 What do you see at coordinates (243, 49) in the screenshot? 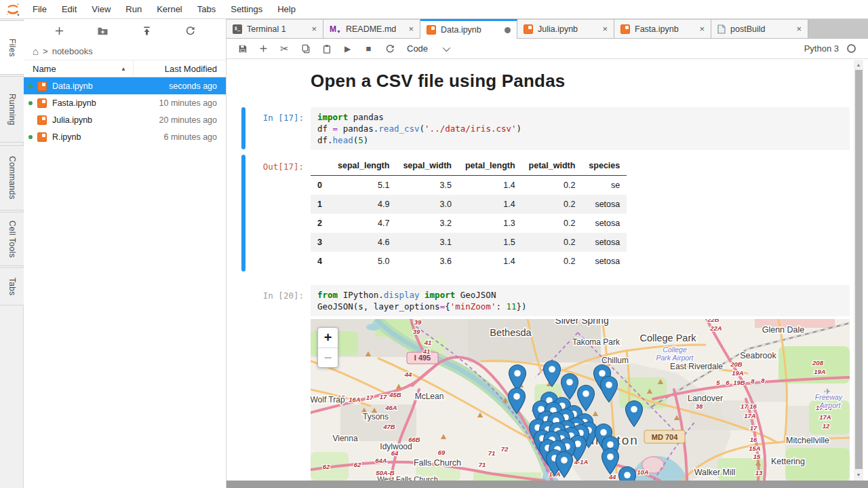
I see `save-button` at bounding box center [243, 49].